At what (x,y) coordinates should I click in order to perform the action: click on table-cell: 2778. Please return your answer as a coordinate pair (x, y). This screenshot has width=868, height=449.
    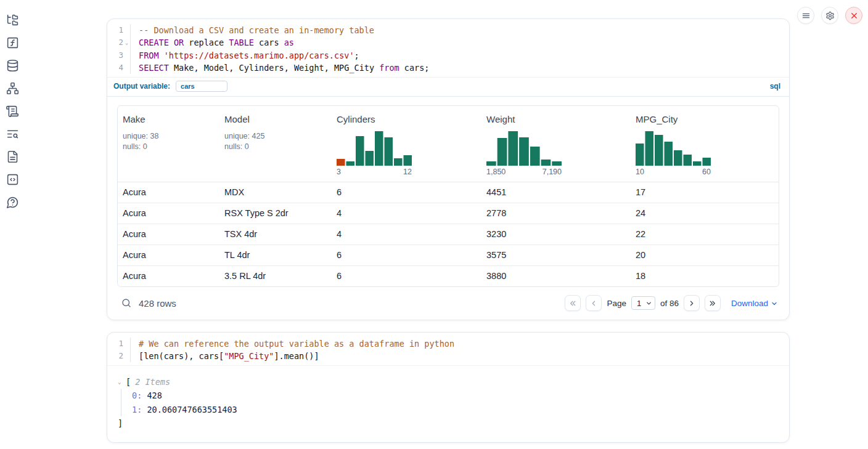
    Looking at the image, I should click on (556, 213).